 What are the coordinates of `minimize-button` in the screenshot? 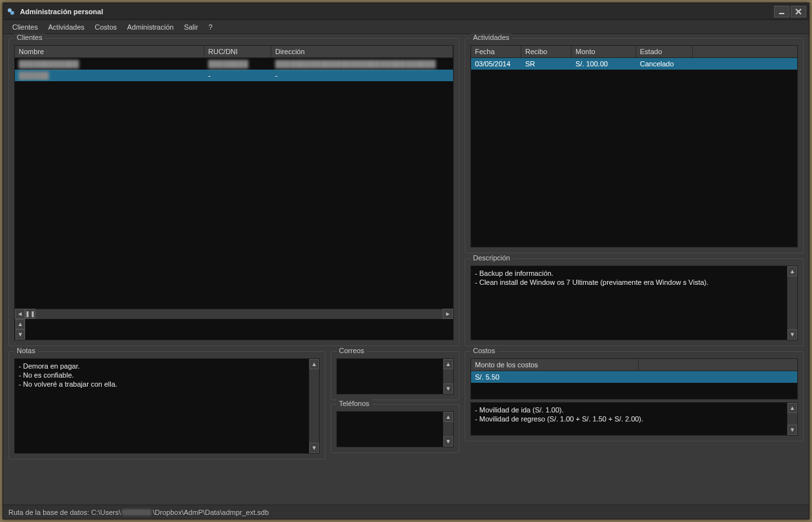 It's located at (782, 12).